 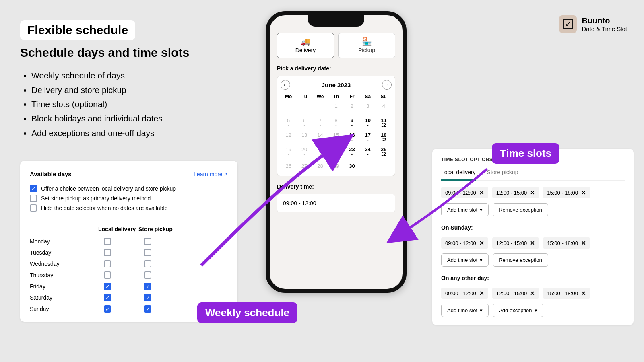 What do you see at coordinates (336, 126) in the screenshot?
I see `calendar: ← June 2023 → MoTuWeThFrSaSu1-2-3-4-5-6-…` at bounding box center [336, 126].